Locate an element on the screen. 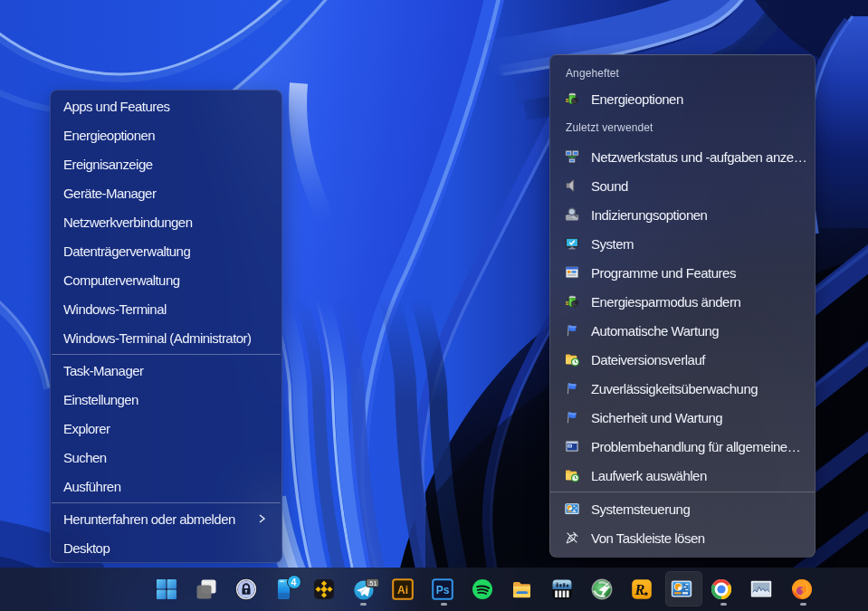 The height and width of the screenshot is (611, 868). svg-text: R is located at coordinates (639, 590).